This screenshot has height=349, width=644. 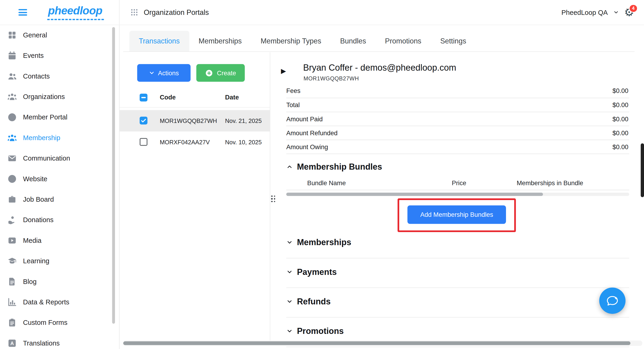 I want to click on sidebar-item-label: Contacts, so click(x=36, y=76).